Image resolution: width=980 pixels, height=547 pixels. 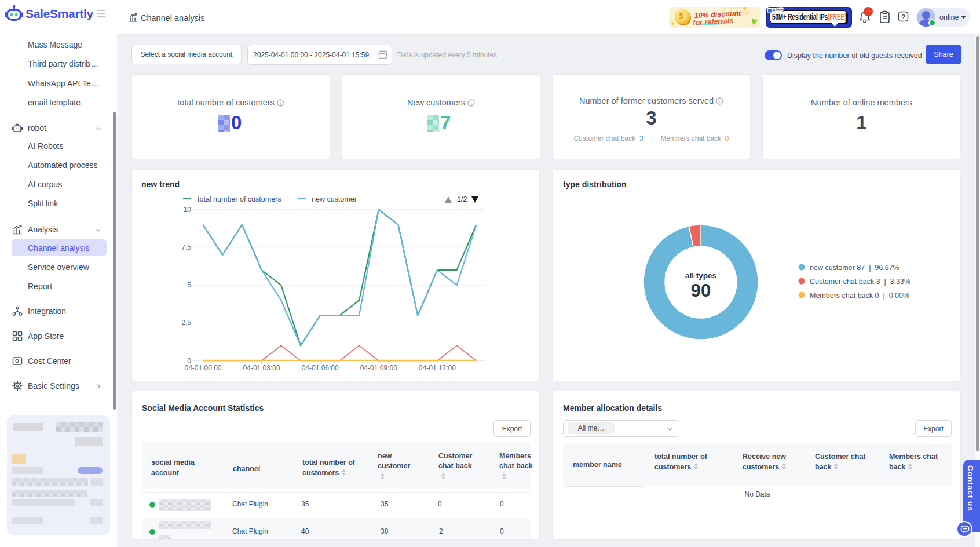 What do you see at coordinates (701, 276) in the screenshot?
I see `svg-text: all types` at bounding box center [701, 276].